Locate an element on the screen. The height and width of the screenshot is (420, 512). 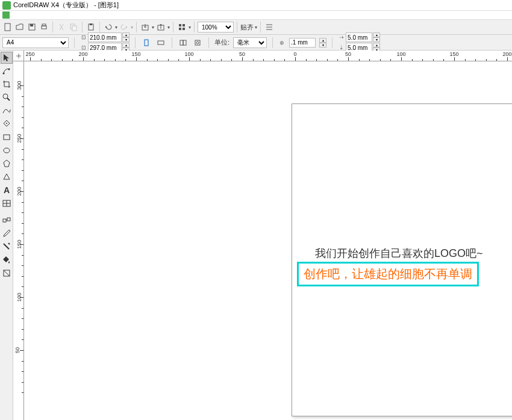
zoom-dropdown: 100% is located at coordinates (216, 27).